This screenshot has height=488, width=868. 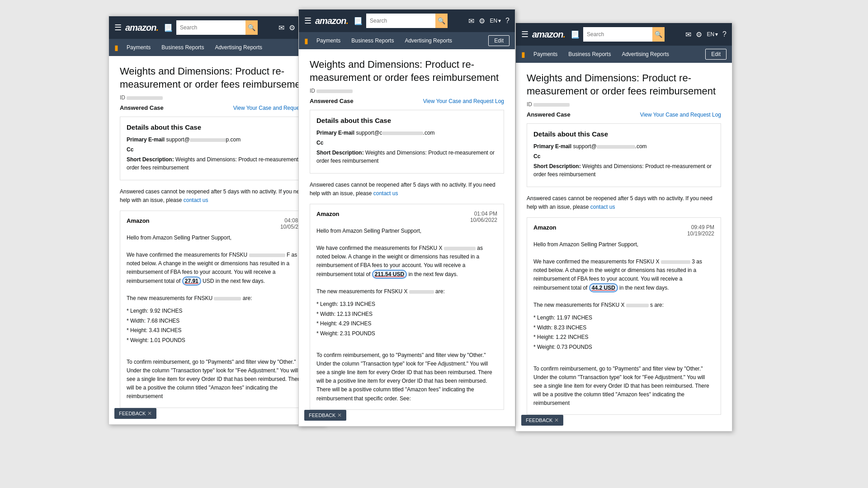 What do you see at coordinates (407, 157) in the screenshot?
I see `detail-short-desc-2: Short Description: Weights and Dimension…` at bounding box center [407, 157].